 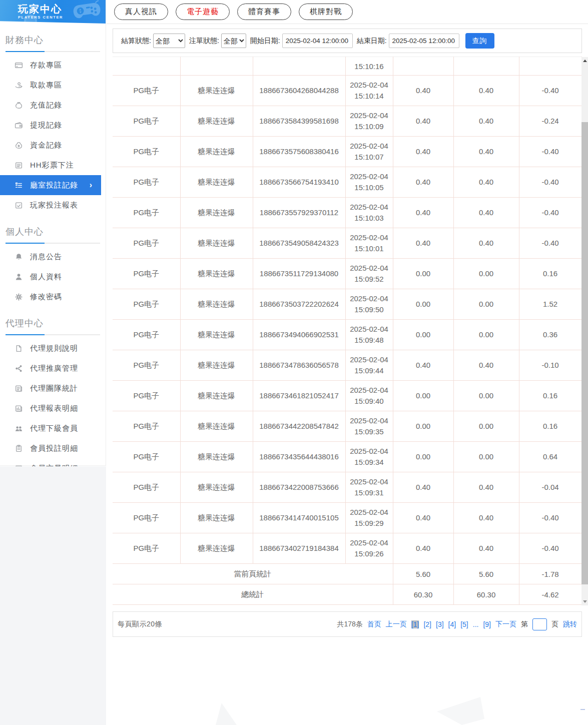 I want to click on sidebar-item-player-report: 玩家投注報表, so click(x=53, y=205).